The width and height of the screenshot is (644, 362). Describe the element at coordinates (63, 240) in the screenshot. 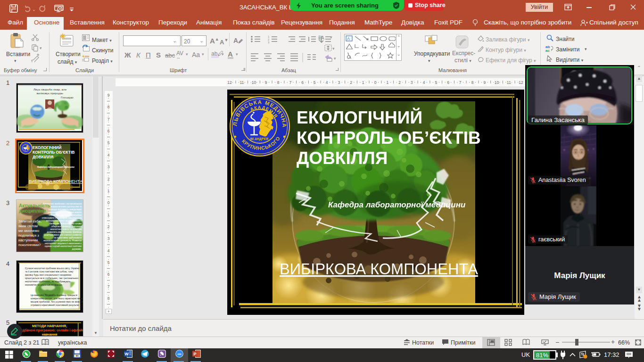

I see `svg-text:екологоосвітню діяльність. Роз: екологоосвітню діяльність. Розвиток` at that location.